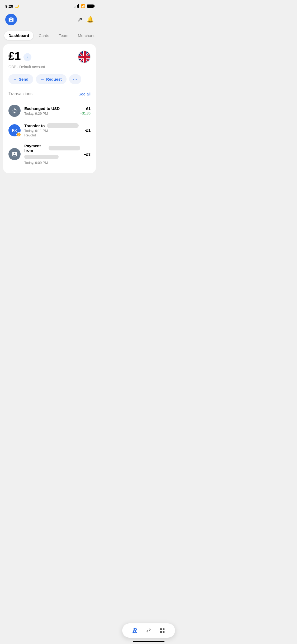  What do you see at coordinates (84, 6) in the screenshot?
I see `status-icons: 📶` at bounding box center [84, 6].